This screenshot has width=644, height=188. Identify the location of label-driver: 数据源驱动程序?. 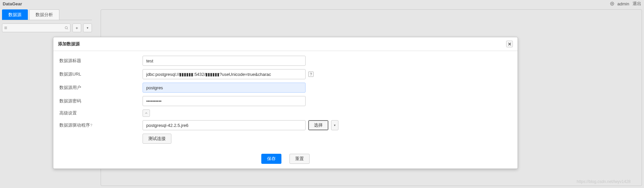
(101, 125).